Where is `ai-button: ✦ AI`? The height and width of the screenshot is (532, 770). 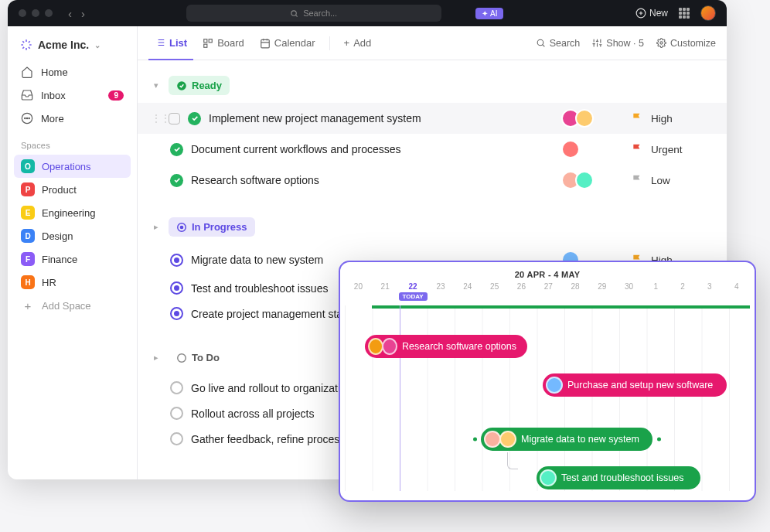
ai-button: ✦ AI is located at coordinates (489, 14).